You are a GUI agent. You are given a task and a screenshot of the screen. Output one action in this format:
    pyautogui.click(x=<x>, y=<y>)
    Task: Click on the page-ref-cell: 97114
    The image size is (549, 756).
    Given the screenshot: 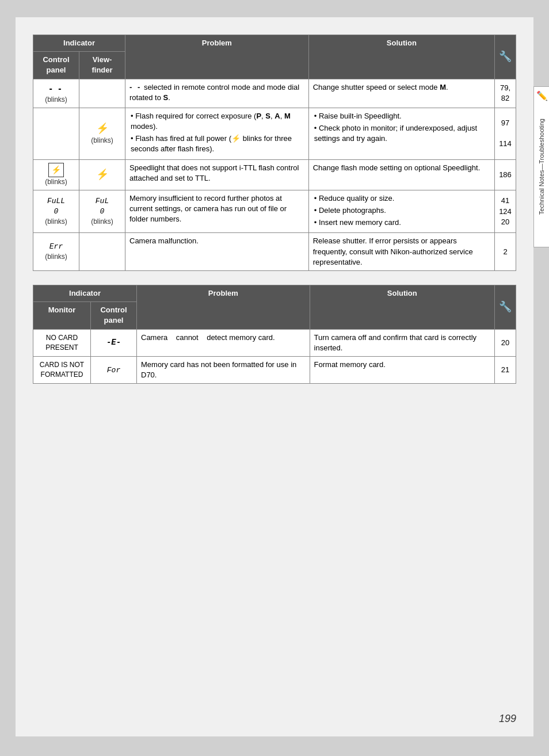 What is the action you would take?
    pyautogui.click(x=505, y=133)
    